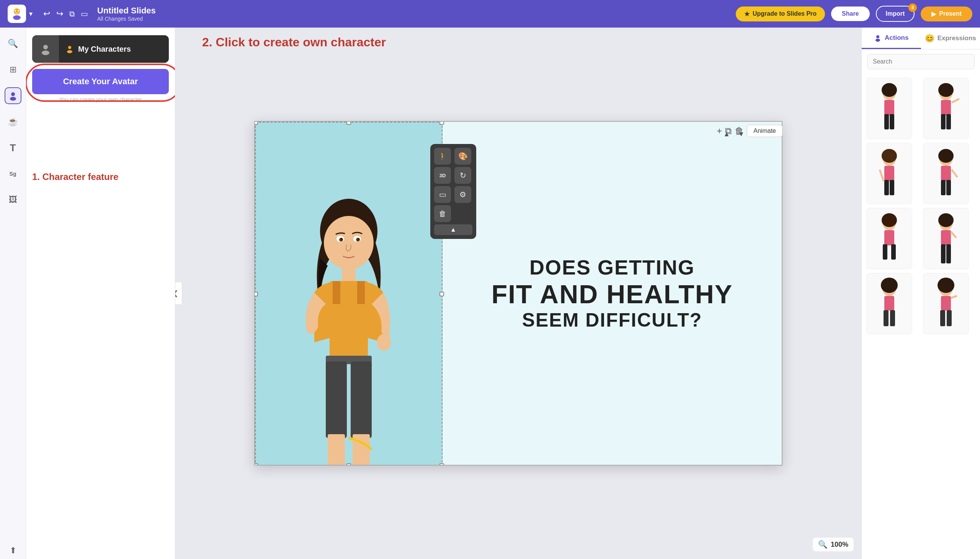 This screenshot has height=559, width=980. Describe the element at coordinates (765, 131) in the screenshot. I see `animate-button: Animate` at that location.